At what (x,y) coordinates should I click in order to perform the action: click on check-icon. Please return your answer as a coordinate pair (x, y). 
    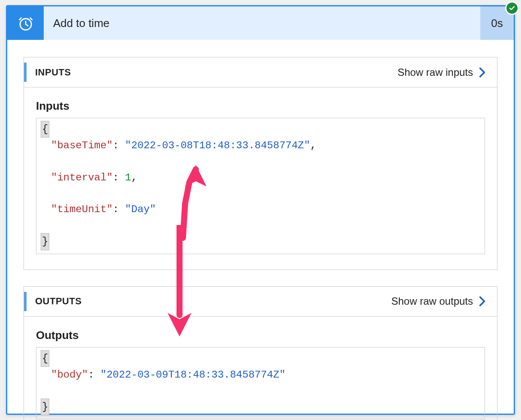
    Looking at the image, I should click on (512, 8).